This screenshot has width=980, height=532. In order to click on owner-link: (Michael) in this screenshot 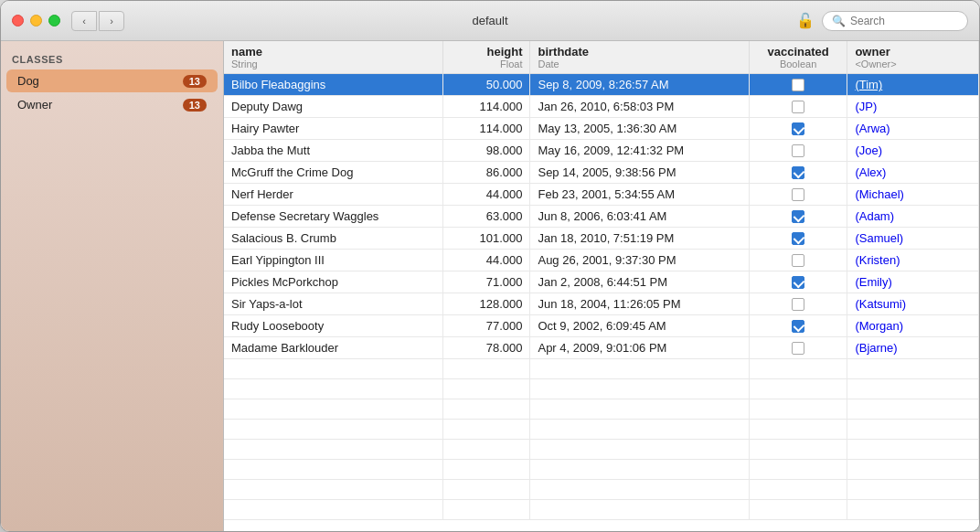, I will do `click(879, 194)`.